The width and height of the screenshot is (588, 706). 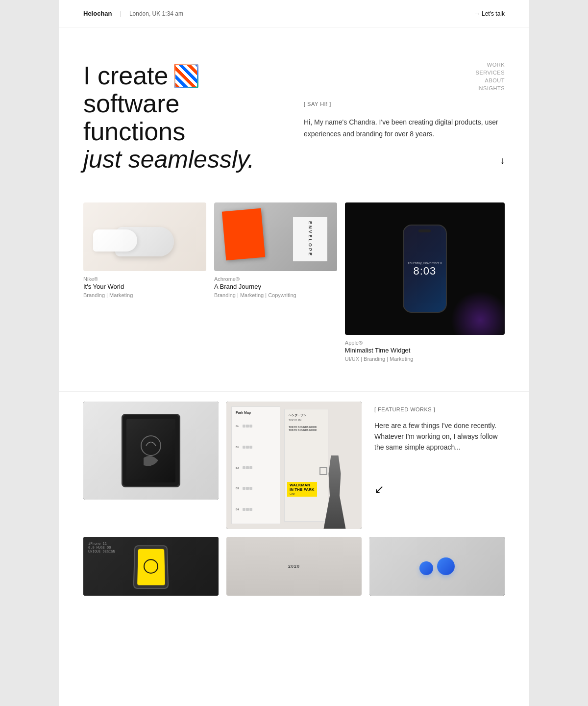 I want to click on thumb-map: Park Map GL B1 B2 B3 B4 ヘンダーソン TOKYO FM, so click(x=294, y=465).